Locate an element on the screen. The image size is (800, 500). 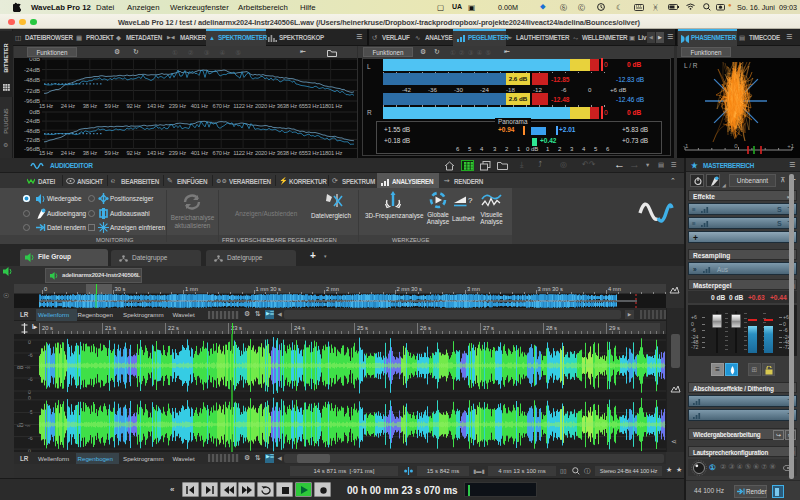
svg-text: -1 is located at coordinates (686, 146).